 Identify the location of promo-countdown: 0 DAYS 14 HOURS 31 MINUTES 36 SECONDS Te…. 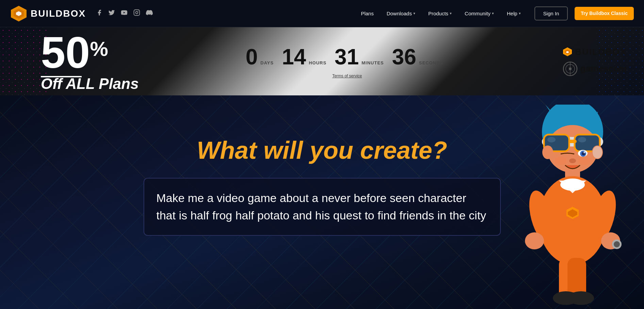
(347, 61).